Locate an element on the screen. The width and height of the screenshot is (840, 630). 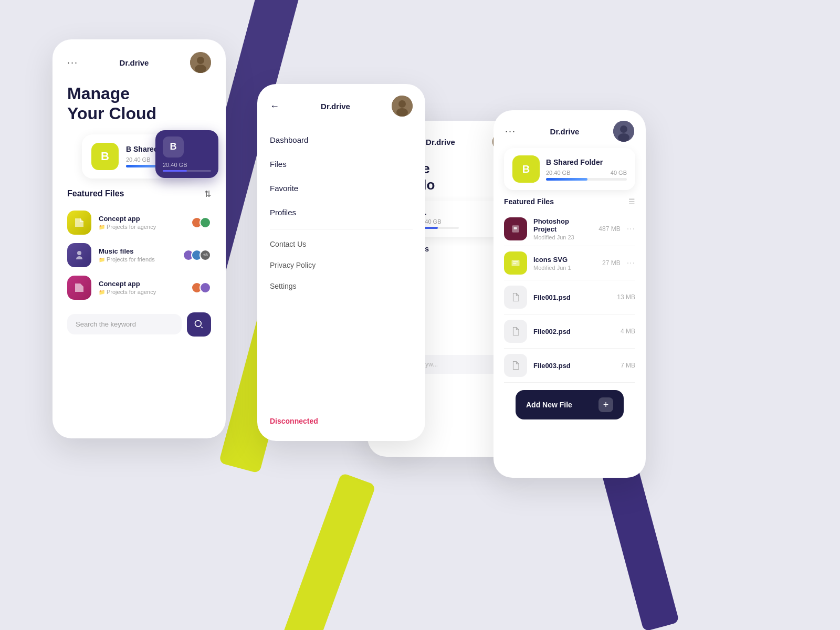
secondary-storage: 20.40 GB is located at coordinates (187, 165).